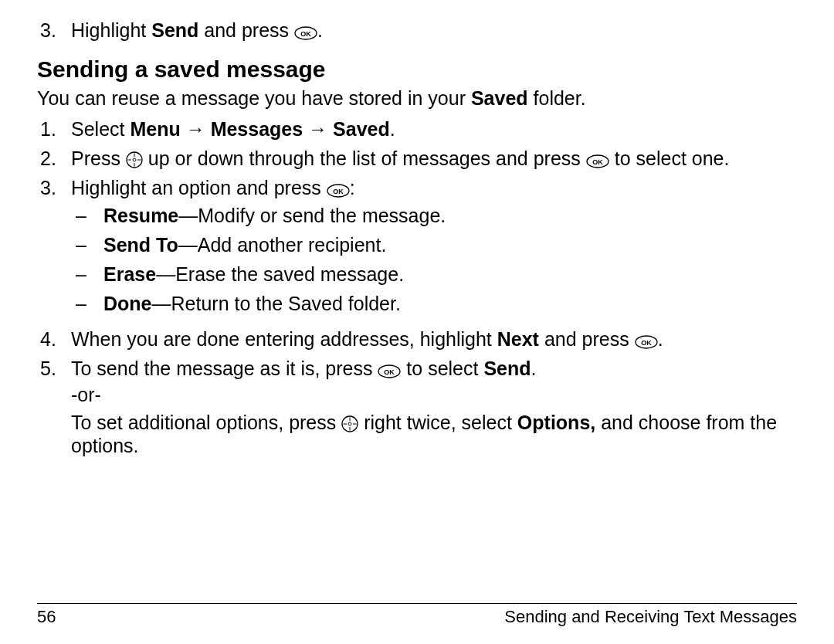 This screenshot has width=834, height=644. I want to click on step-2: 2. Press up or down through the list of …, so click(417, 158).